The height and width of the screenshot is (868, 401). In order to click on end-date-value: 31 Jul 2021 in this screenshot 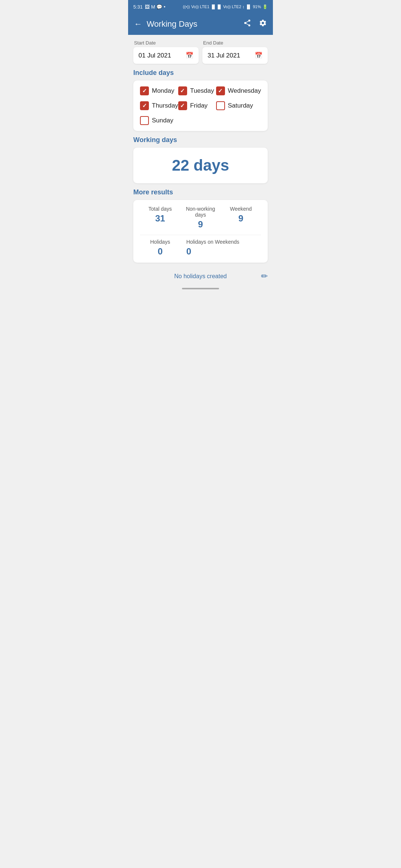, I will do `click(224, 56)`.